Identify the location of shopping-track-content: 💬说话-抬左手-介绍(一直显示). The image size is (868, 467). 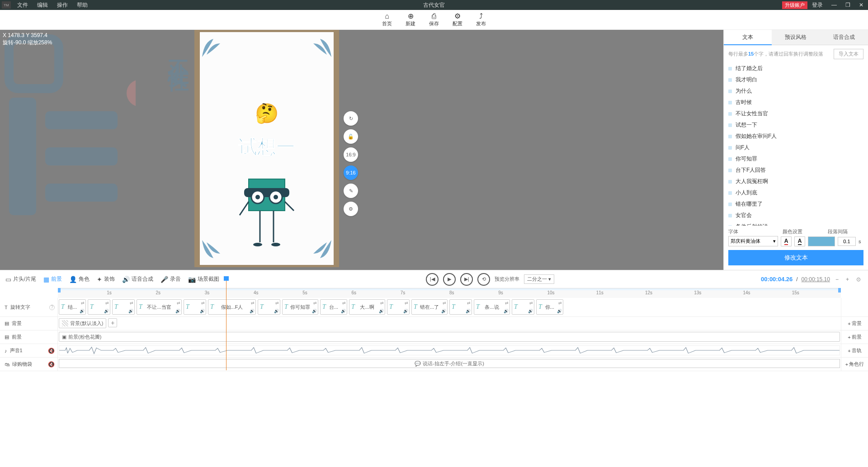
(449, 364).